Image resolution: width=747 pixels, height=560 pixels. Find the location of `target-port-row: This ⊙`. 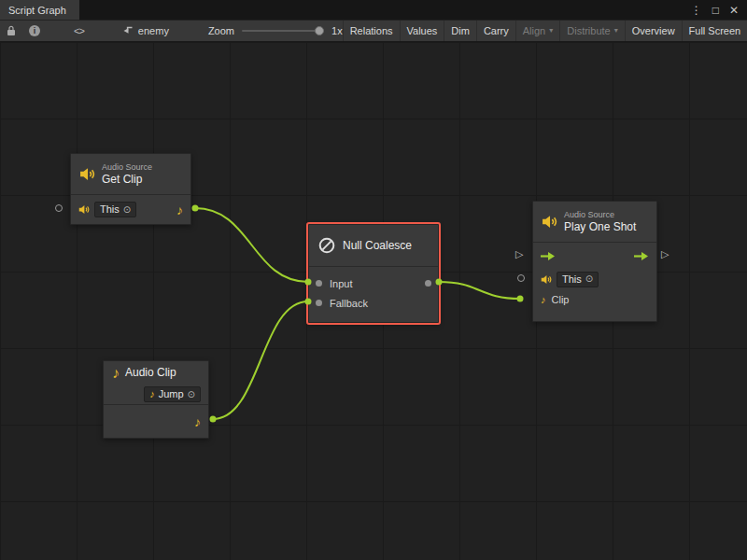

target-port-row: This ⊙ is located at coordinates (595, 279).